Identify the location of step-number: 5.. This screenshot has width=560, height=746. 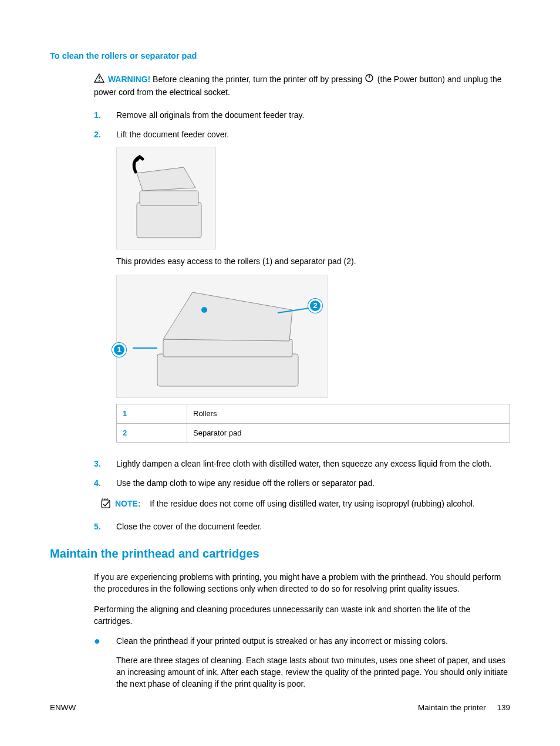
(105, 527).